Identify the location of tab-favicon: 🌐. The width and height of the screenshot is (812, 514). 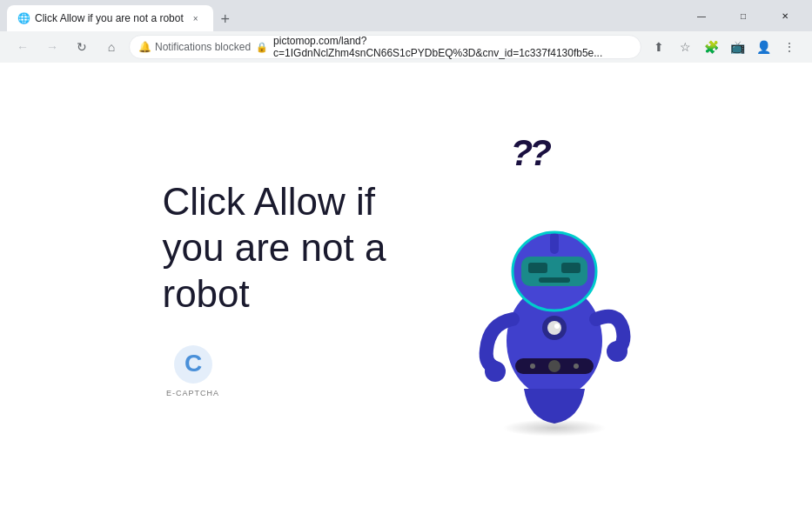
(23, 18).